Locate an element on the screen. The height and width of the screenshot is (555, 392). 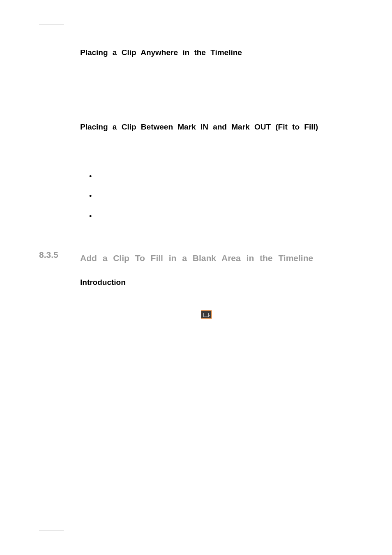
list-item: If the clip duration equals the marked r… is located at coordinates (221, 215).